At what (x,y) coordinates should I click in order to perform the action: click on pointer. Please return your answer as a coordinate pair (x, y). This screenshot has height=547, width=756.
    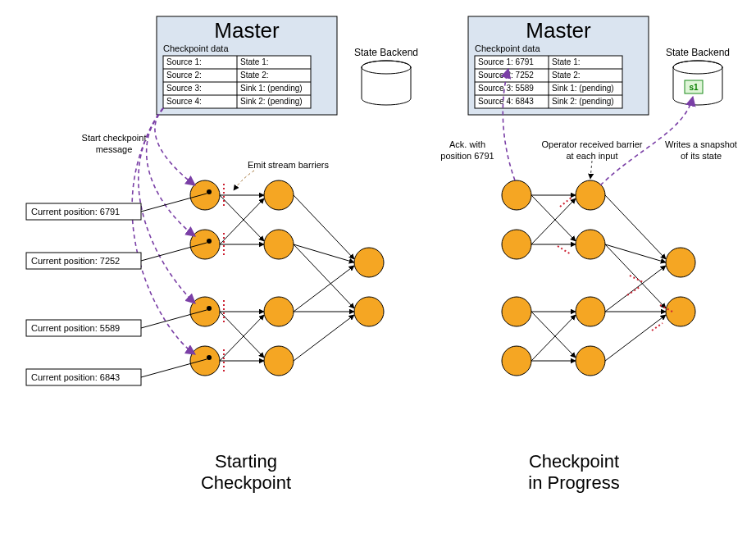
    Looking at the image, I should click on (591, 170).